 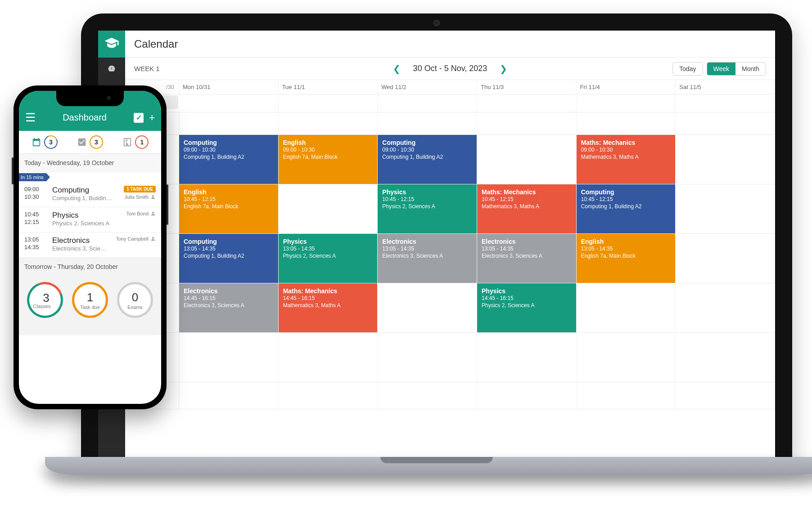 What do you see at coordinates (527, 103) in the screenshot?
I see `allday-thu` at bounding box center [527, 103].